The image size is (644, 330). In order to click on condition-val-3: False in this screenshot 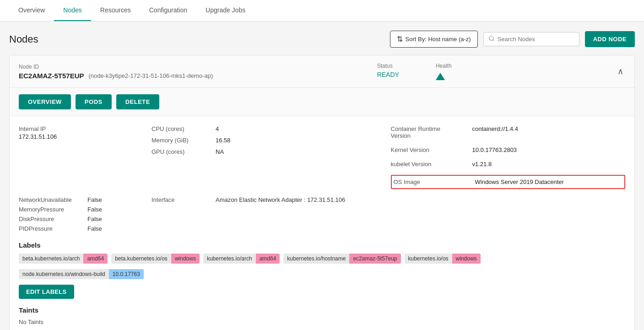, I will do `click(95, 229)`.